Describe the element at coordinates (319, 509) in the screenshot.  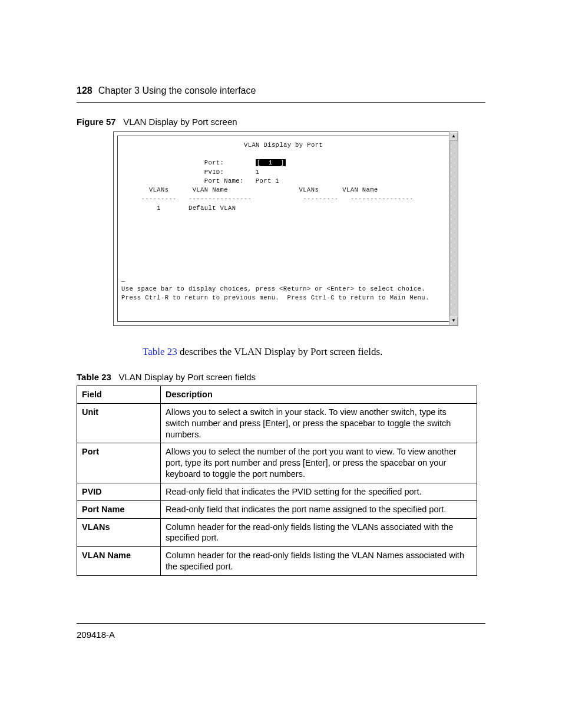
I see `desc-cell: Read-only field that indicates the port …` at that location.